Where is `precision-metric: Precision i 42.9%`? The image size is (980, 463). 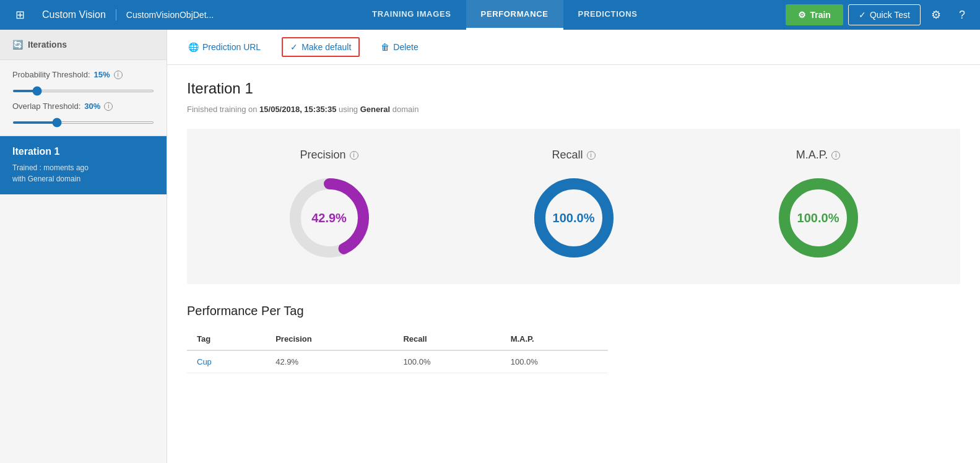 precision-metric: Precision i 42.9% is located at coordinates (329, 207).